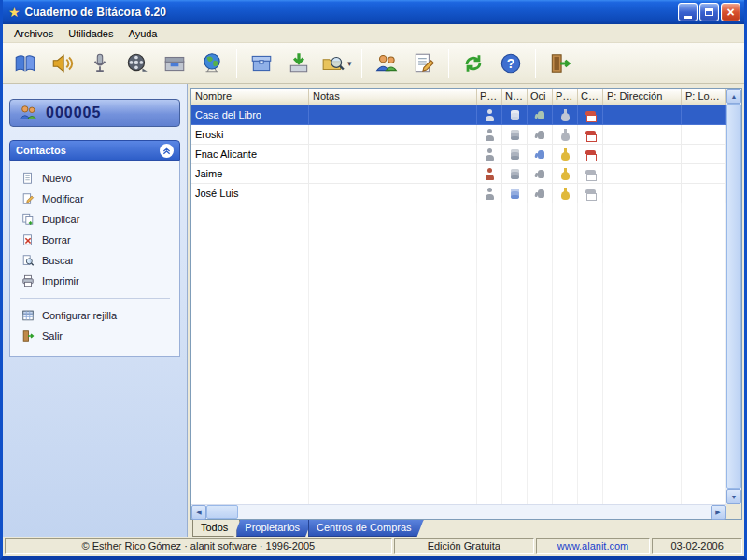 This screenshot has width=747, height=560. I want to click on archive-icon, so click(175, 63).